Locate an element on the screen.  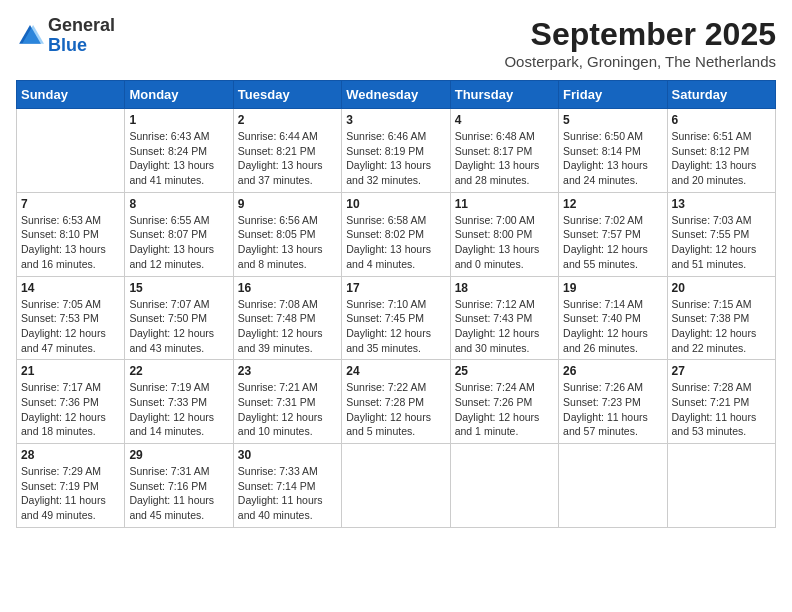
col-header-saturday: Saturday is located at coordinates (721, 95).